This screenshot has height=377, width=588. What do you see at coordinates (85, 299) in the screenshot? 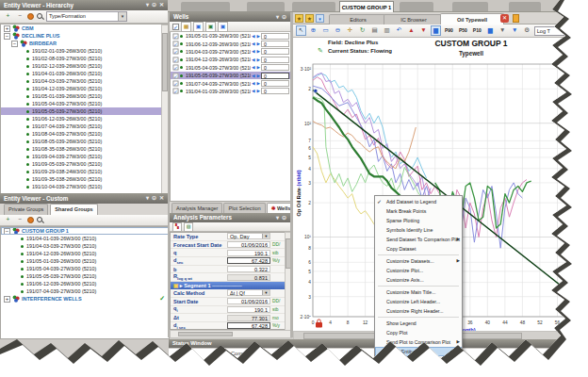
I see `interference-group-row: +INTERFERENCE WELLS✓` at bounding box center [85, 299].